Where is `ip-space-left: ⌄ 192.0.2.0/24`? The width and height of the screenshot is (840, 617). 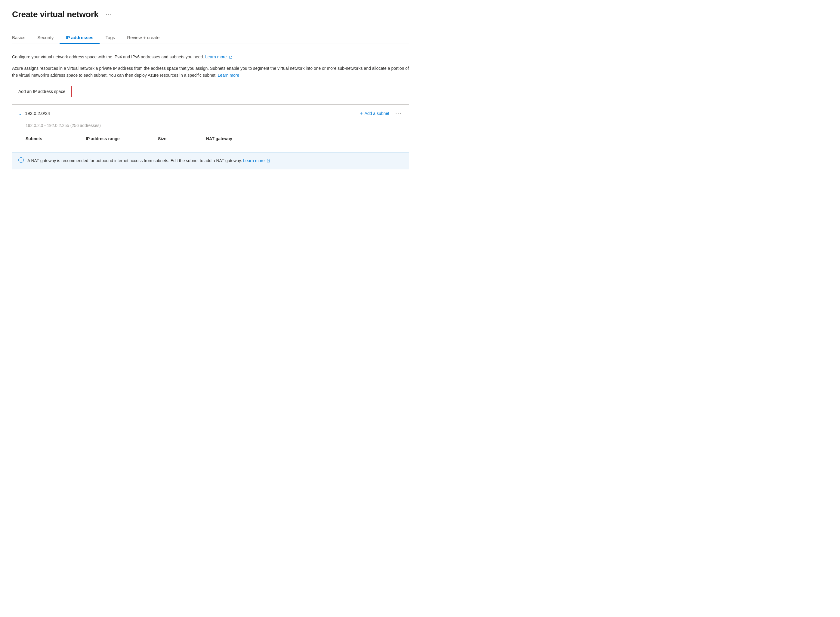 ip-space-left: ⌄ 192.0.2.0/24 is located at coordinates (34, 113).